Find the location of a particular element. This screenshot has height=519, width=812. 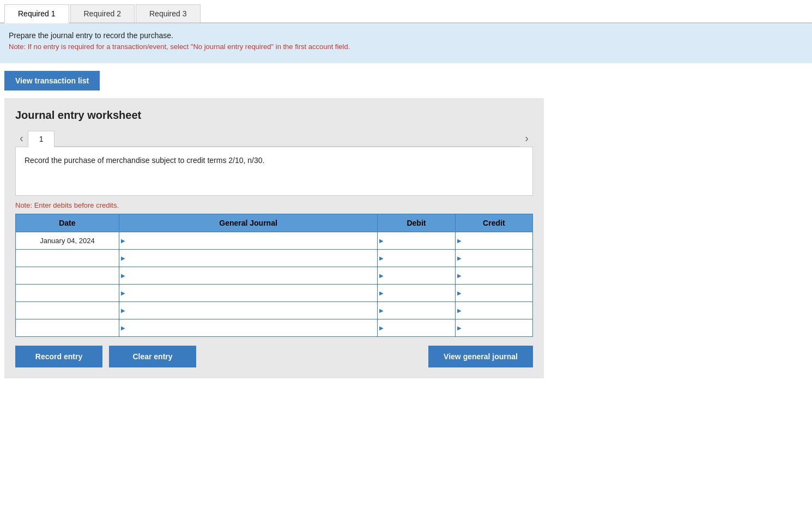

debits-note: Note: Enter debits before credits. is located at coordinates (274, 205).